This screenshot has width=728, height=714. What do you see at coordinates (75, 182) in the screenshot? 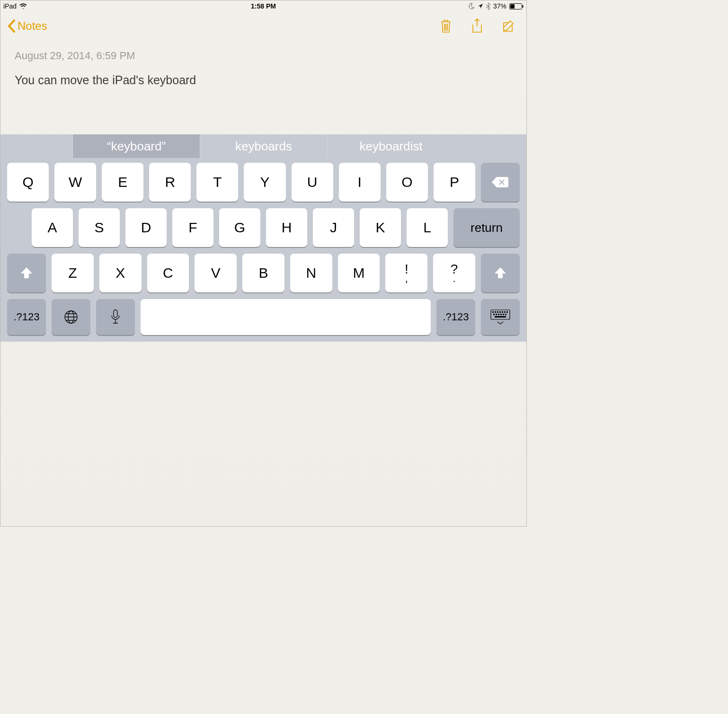
I see `key-w: W` at bounding box center [75, 182].